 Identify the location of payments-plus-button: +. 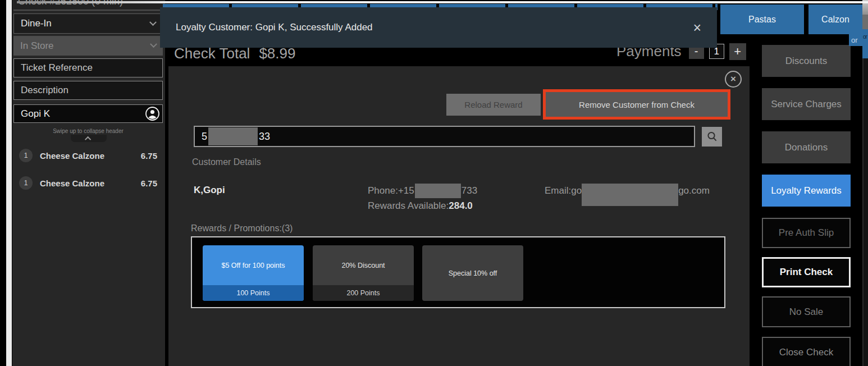
(738, 52).